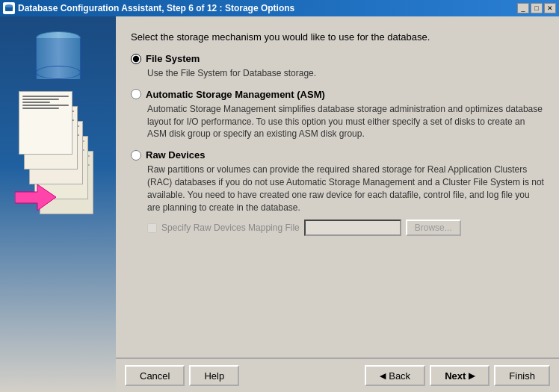 This screenshot has width=559, height=392. I want to click on asm-option: Automatic Storage Management (ASM) Autom…, so click(338, 115).